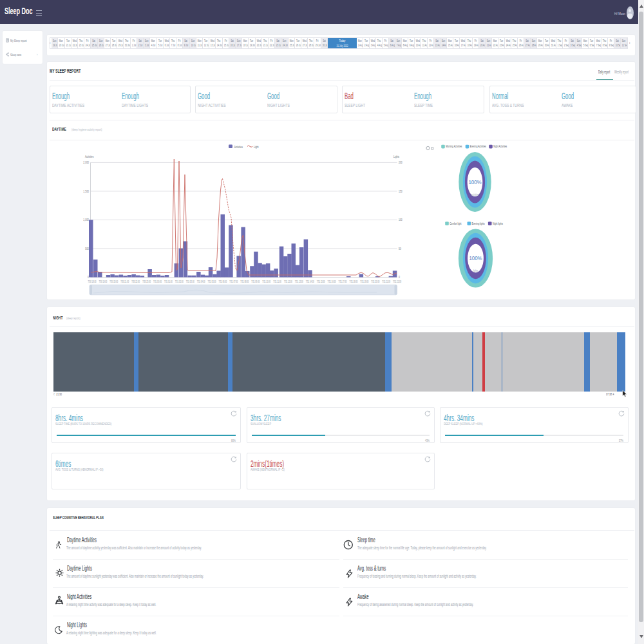 This screenshot has width=644, height=644. What do you see at coordinates (113, 281) in the screenshot?
I see `svg-text: 7/30 20:00` at bounding box center [113, 281].